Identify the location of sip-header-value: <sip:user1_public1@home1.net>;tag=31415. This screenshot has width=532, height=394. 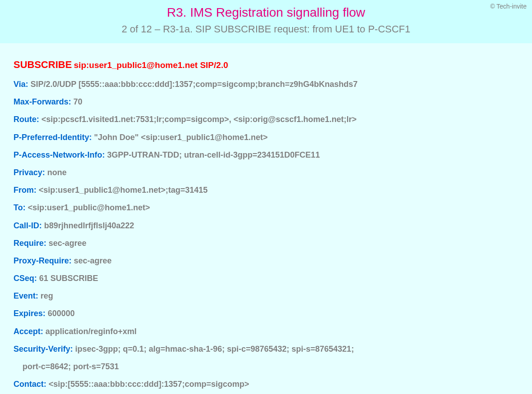
(123, 190).